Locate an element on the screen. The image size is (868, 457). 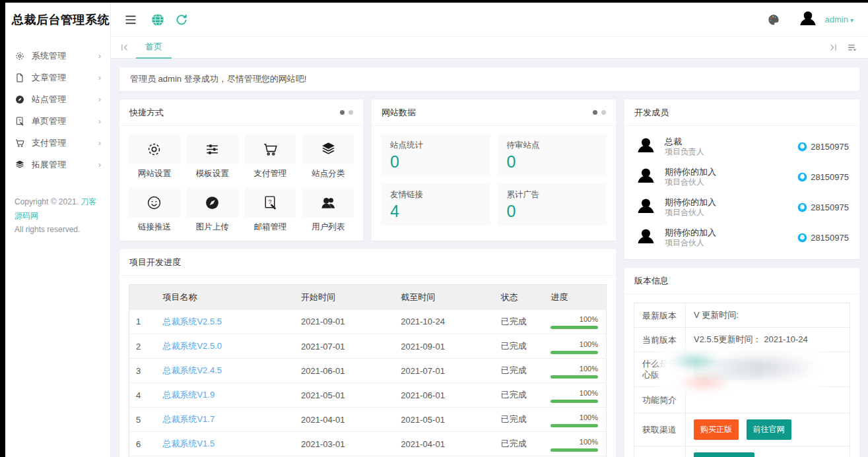
shortcut-user-list: 用户列表 is located at coordinates (328, 211).